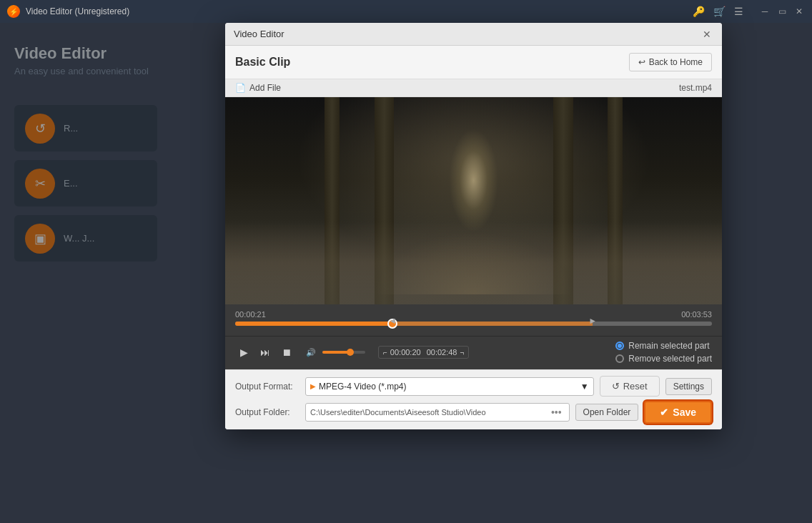  I want to click on format-select: ▶ MPEG-4 Video (*.mp4) ▼, so click(450, 387).